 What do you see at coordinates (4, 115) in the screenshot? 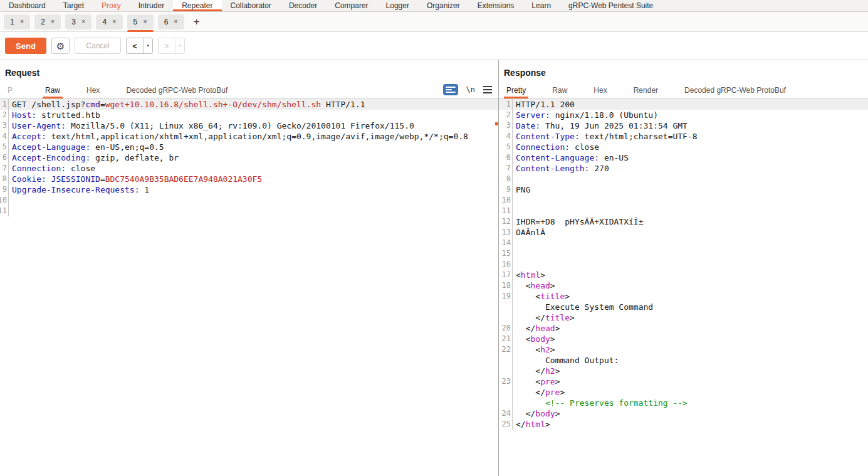
I see `line-number: 2` at bounding box center [4, 115].